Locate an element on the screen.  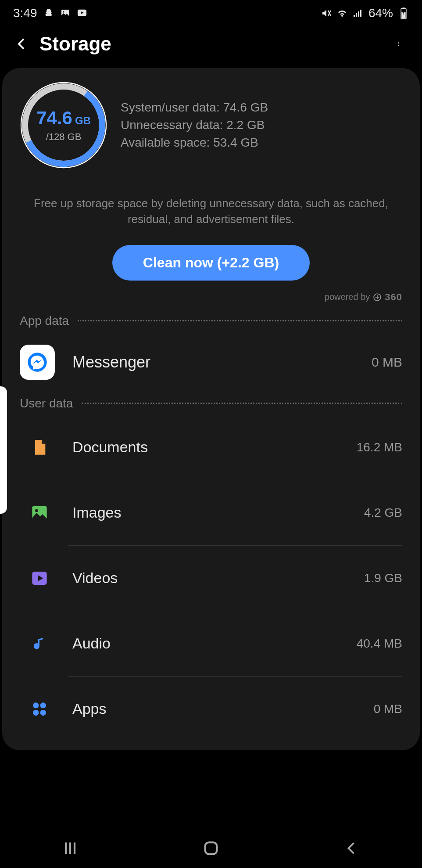
section-title-user-data: User data is located at coordinates (46, 403).